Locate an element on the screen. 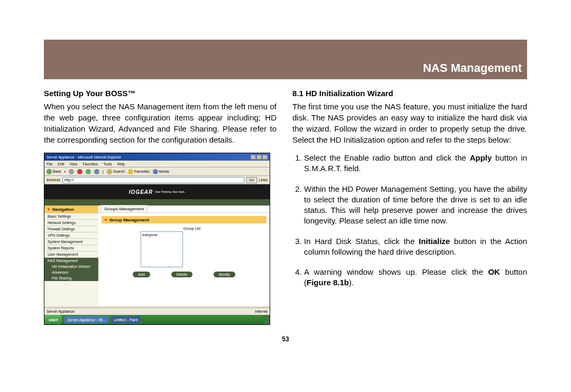  taskbar-item-browser: Server Appliance - Mi... is located at coordinates (86, 320).